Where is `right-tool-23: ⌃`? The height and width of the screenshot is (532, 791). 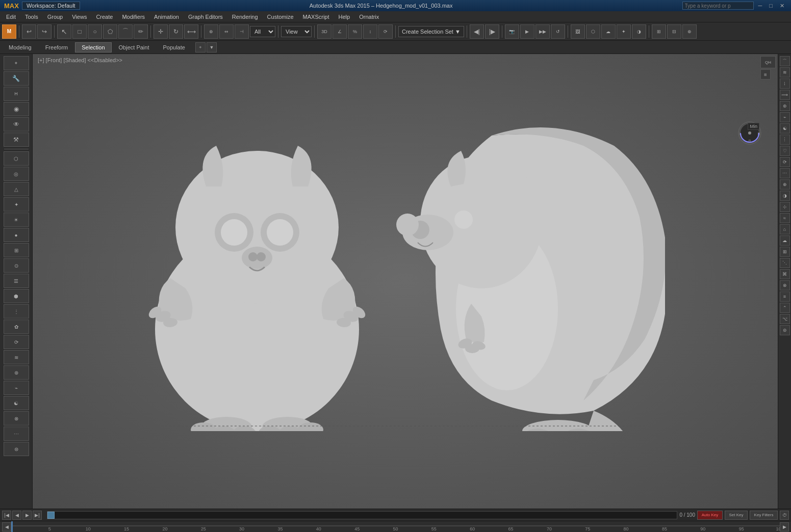 right-tool-23: ⌃ is located at coordinates (785, 308).